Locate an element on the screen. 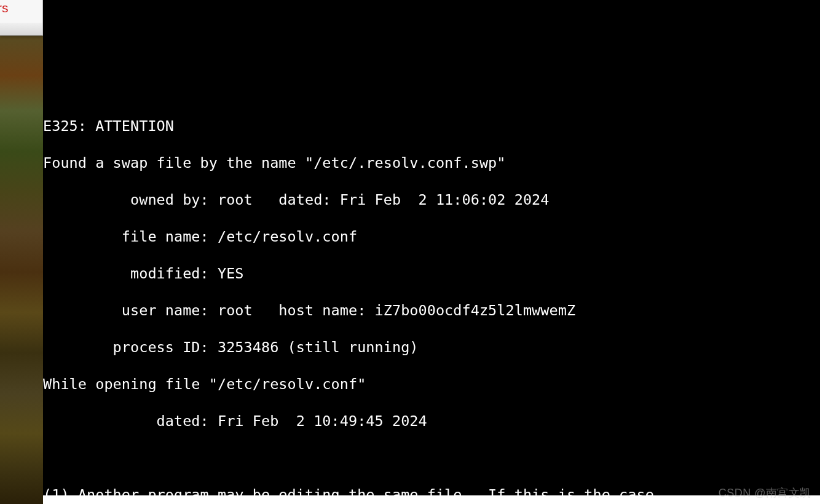 This screenshot has width=820, height=504. vim-process-id: process ID: 3253486 (still running) is located at coordinates (432, 347).